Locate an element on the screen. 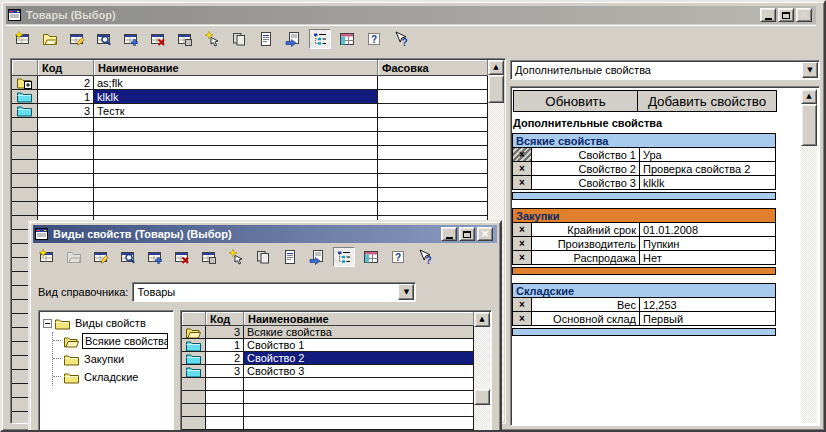  name-cell: klklk is located at coordinates (236, 97).